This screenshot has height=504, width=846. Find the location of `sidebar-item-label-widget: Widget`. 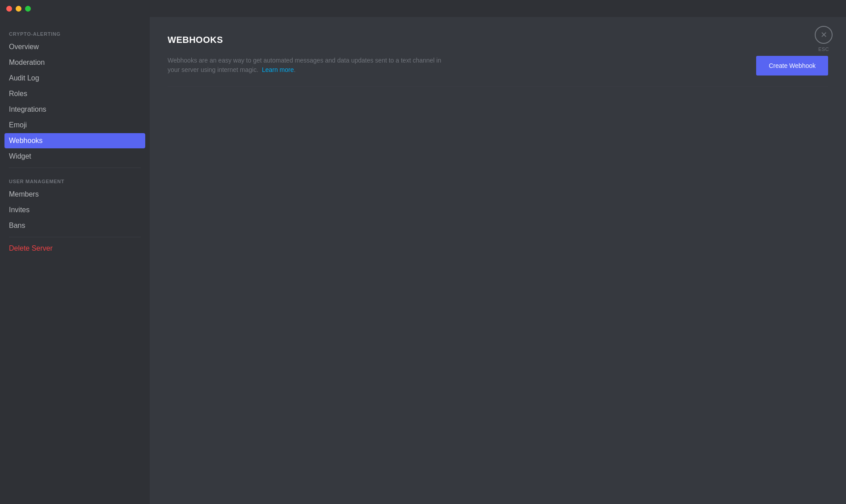

sidebar-item-label-widget: Widget is located at coordinates (20, 156).